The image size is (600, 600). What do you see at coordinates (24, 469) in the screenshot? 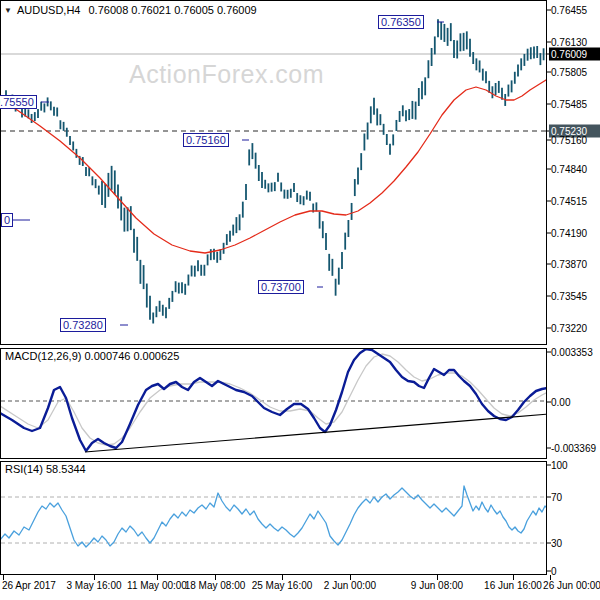
I see `rsi-label: RSI(14)` at bounding box center [24, 469].